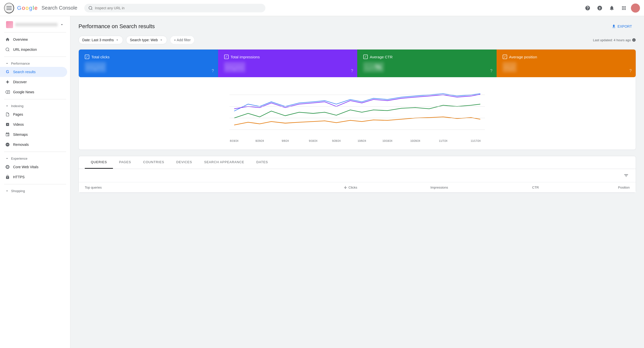 The image size is (644, 348). What do you see at coordinates (35, 190) in the screenshot?
I see `shopping-section-header: Shopping` at bounding box center [35, 190].